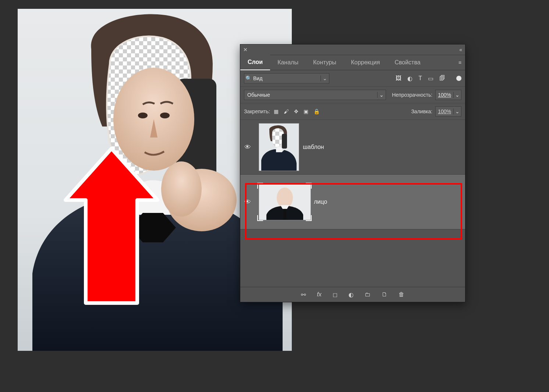  Describe the element at coordinates (245, 50) in the screenshot. I see `close-icon: ✕` at that location.